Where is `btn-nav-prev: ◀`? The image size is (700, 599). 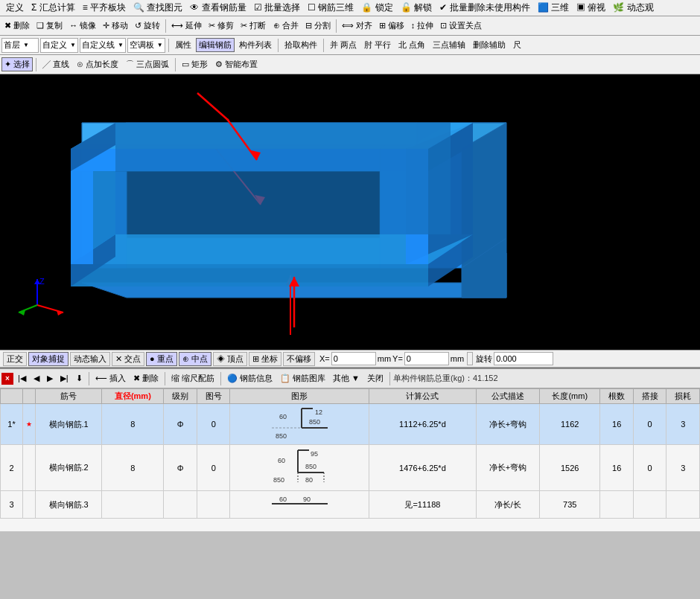
btn-nav-prev: ◀ is located at coordinates (36, 378).